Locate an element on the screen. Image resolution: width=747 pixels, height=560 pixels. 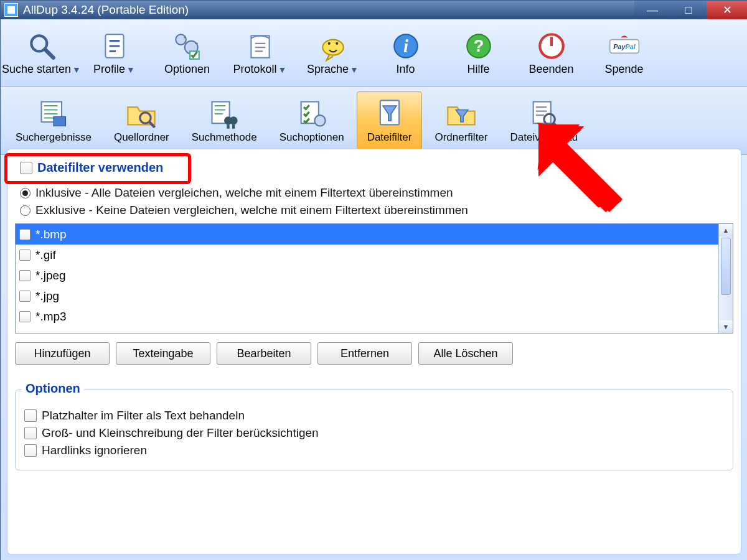
results-icon is located at coordinates (54, 114).